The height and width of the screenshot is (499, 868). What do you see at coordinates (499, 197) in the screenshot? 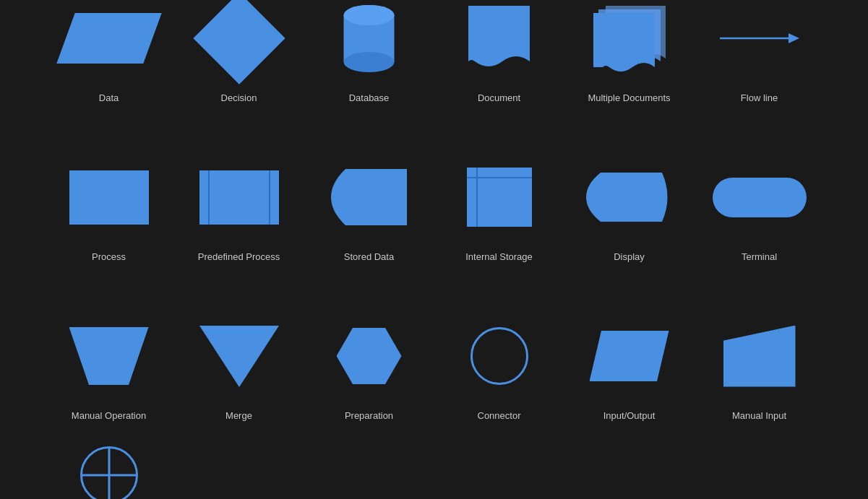
I see `internal-storage-svg` at bounding box center [499, 197].